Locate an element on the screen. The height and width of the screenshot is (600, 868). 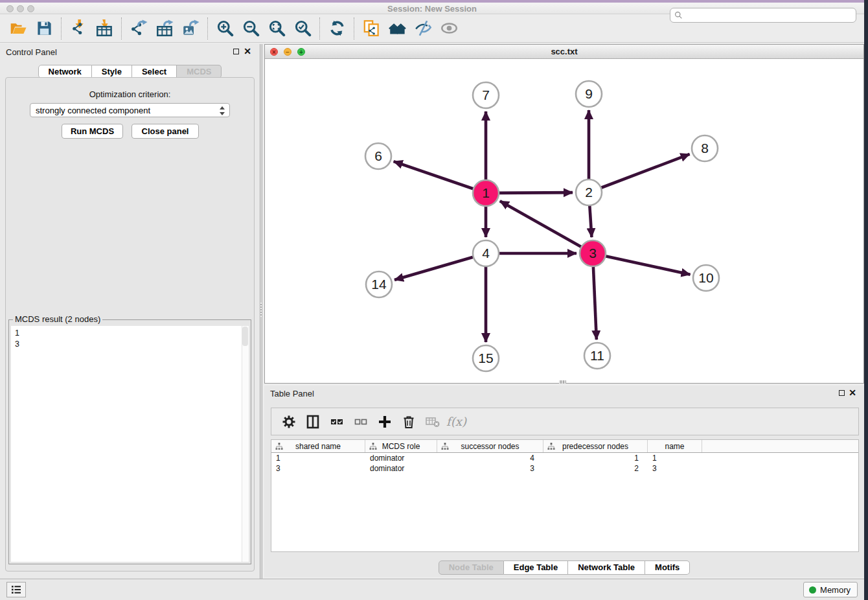
optimization-criterion-label: Optimization criterion: is located at coordinates (130, 95).